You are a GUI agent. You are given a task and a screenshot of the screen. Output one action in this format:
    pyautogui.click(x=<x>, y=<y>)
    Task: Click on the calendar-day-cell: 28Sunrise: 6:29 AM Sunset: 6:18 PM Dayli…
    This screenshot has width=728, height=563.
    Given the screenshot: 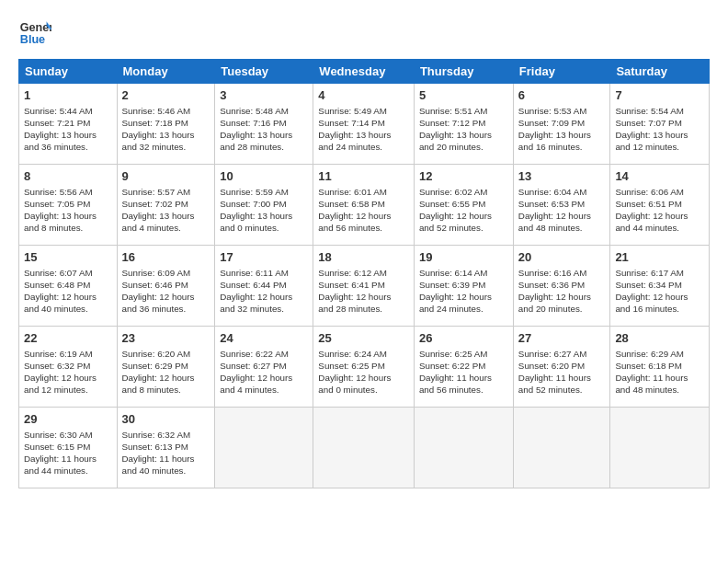 What is the action you would take?
    pyautogui.click(x=660, y=367)
    